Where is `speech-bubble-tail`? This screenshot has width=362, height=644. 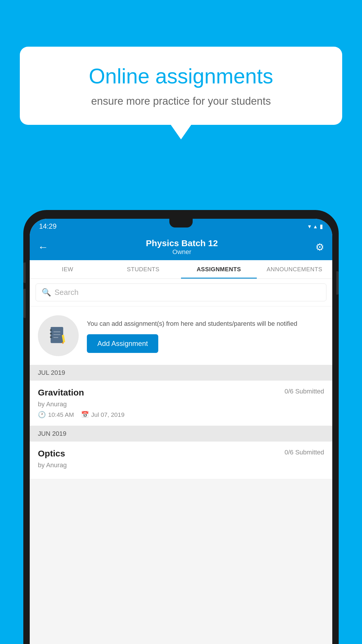
speech-bubble-tail is located at coordinates (181, 132).